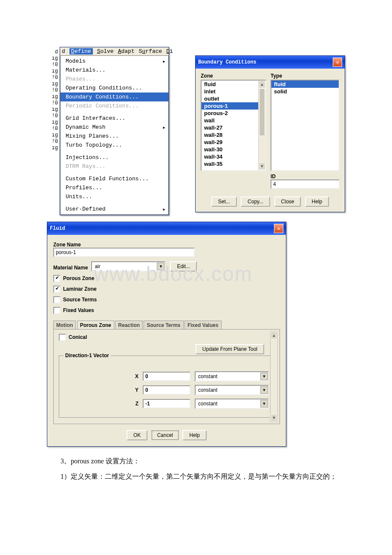  Describe the element at coordinates (114, 97) in the screenshot. I see `menu-boundary-conditions: Boundary Conditions...` at that location.